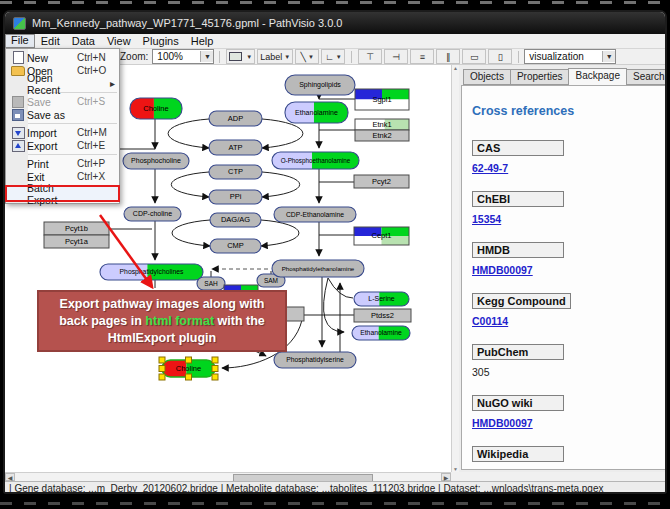 This screenshot has height=509, width=670. I want to click on file-menu-item-export: Export Ctrl+E, so click(62, 146).